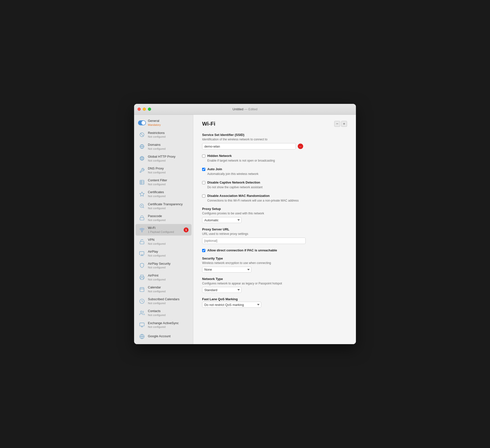 The width and height of the screenshot is (490, 448). Describe the element at coordinates (275, 299) in the screenshot. I see `fast-lane-qos-label: Fast Lane QoS Marking` at that location.